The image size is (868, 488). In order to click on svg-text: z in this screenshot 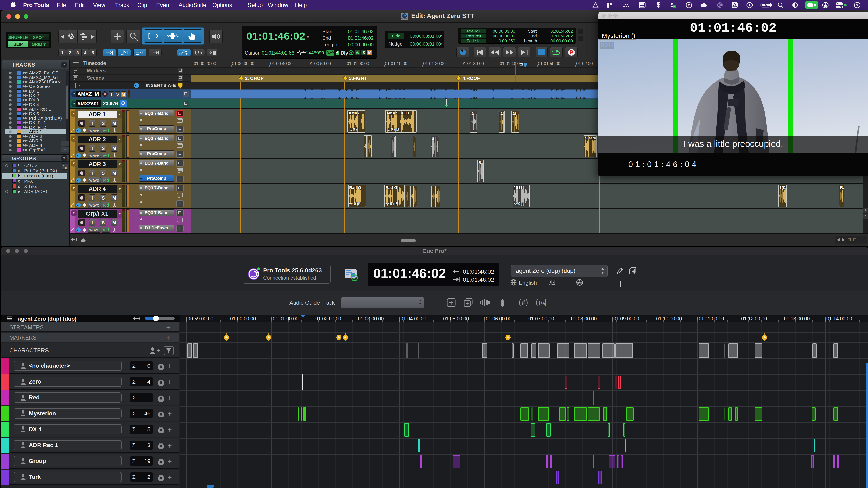, I will do `click(66, 168)`.